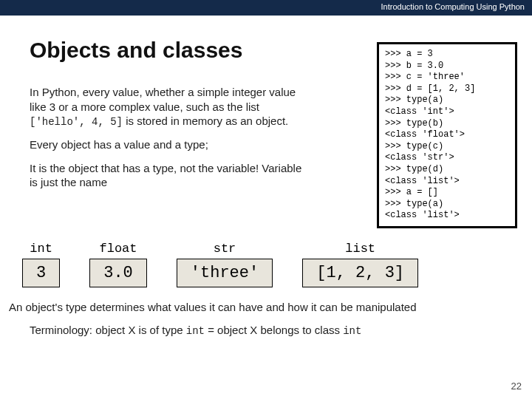 The image size is (532, 399). Describe the element at coordinates (205, 121) in the screenshot. I see `para1-text-b: is stored in memory as an object.` at that location.